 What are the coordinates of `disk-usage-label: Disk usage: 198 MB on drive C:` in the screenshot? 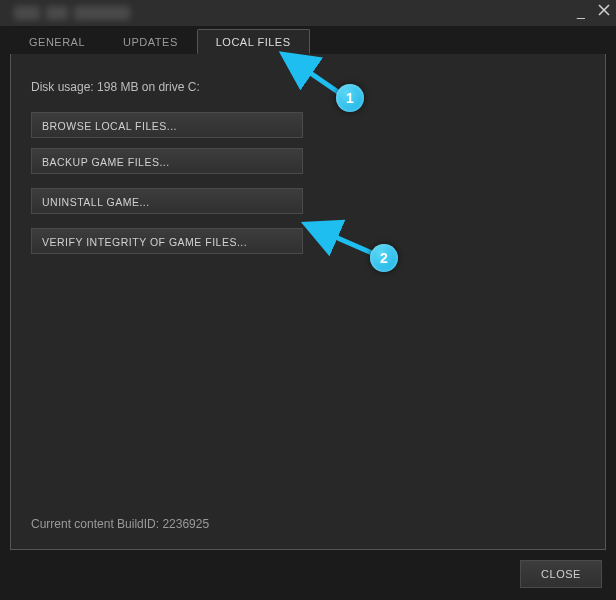 It's located at (308, 87).